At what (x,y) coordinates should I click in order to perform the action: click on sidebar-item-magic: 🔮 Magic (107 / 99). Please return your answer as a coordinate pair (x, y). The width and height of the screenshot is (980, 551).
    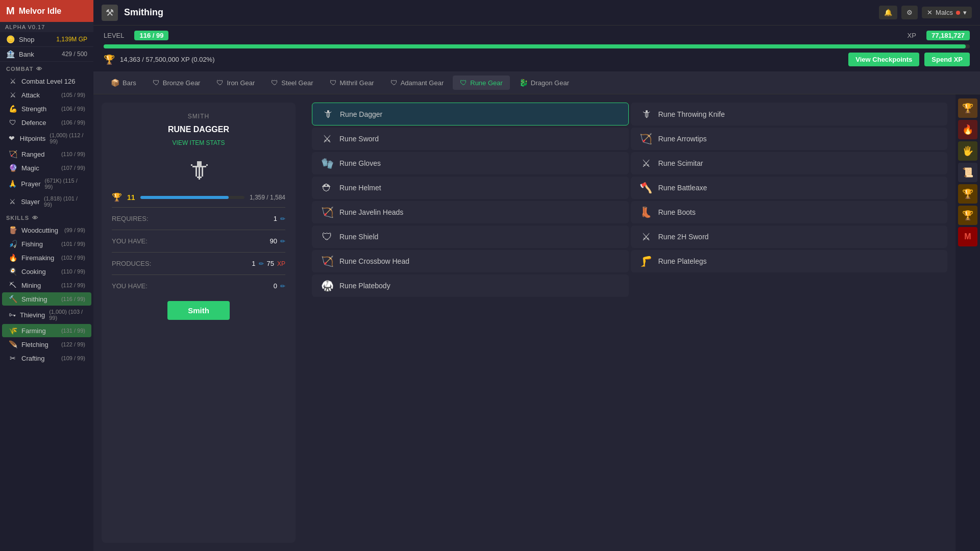
    Looking at the image, I should click on (47, 168).